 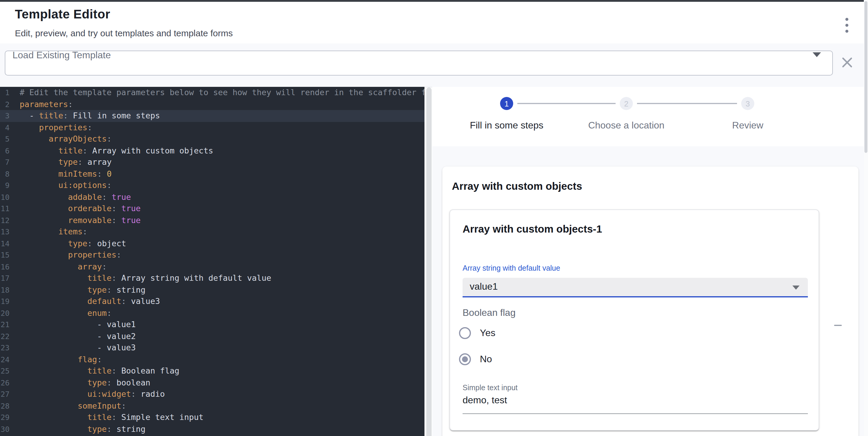 I want to click on code-line: 3 - title: Fill in some steps, so click(x=212, y=116).